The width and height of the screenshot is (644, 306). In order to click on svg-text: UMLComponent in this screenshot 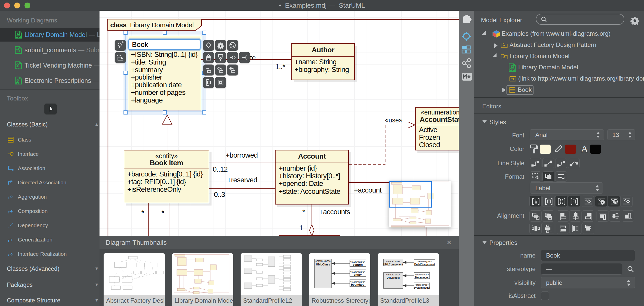, I will do `click(393, 265)`.